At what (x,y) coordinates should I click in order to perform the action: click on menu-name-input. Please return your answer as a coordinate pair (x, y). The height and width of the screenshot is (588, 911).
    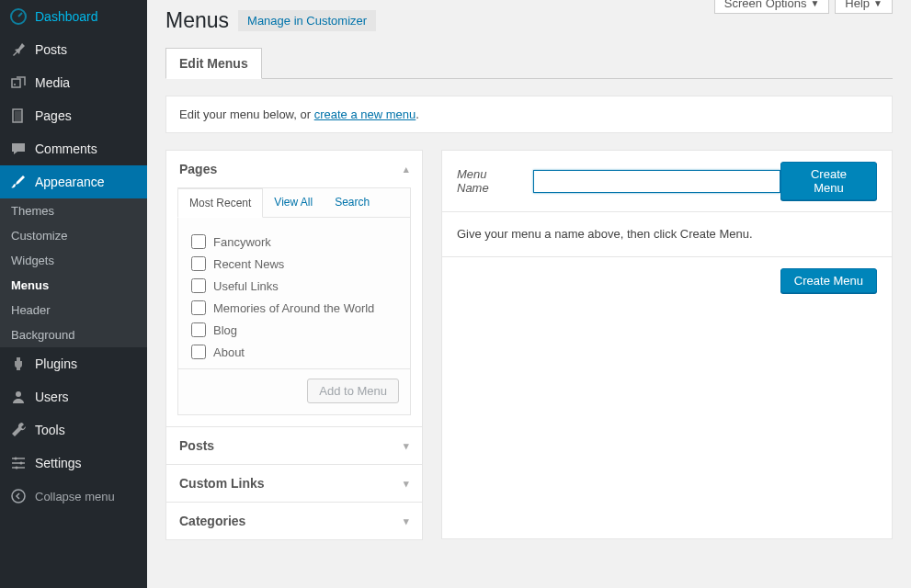
    Looking at the image, I should click on (656, 182).